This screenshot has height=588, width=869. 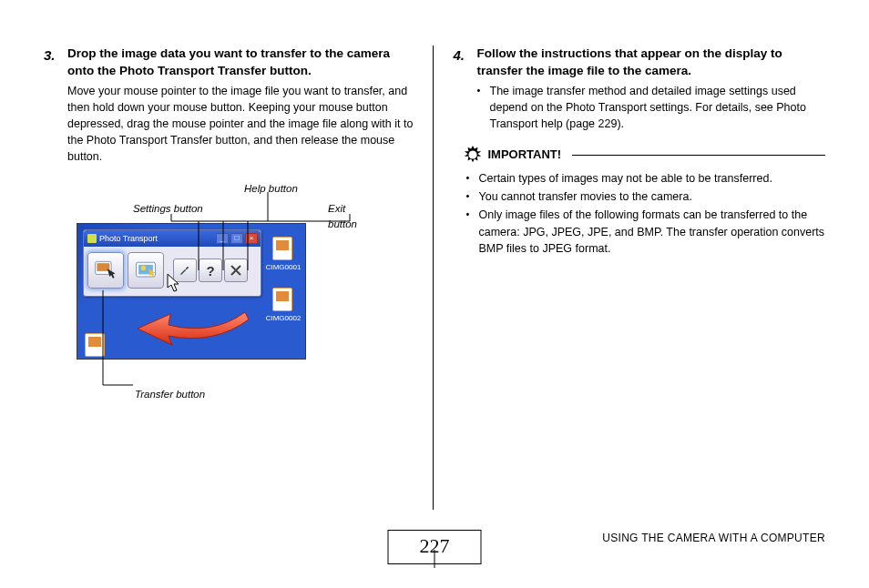 What do you see at coordinates (146, 270) in the screenshot?
I see `capture-icon` at bounding box center [146, 270].